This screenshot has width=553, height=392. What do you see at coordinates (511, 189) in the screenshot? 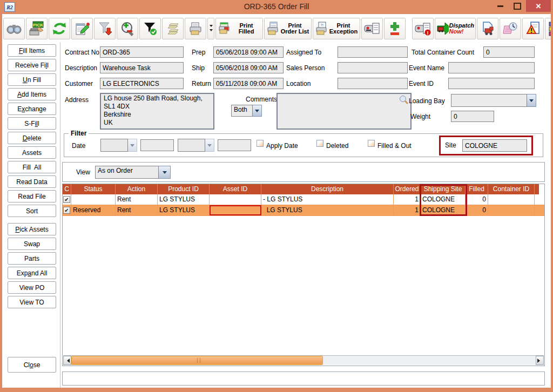
I see `column-header-container-id: Container ID` at bounding box center [511, 189].